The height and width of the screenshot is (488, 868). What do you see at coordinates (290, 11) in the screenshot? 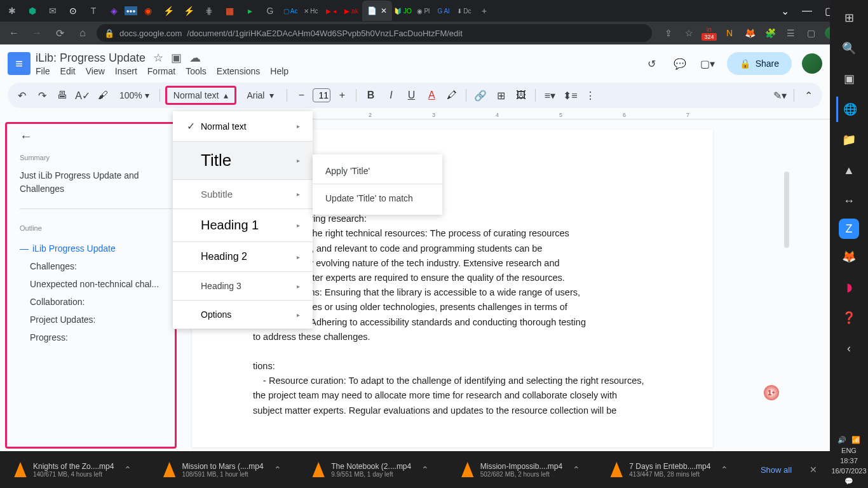
I see `tab-icon: ▢ Ac` at bounding box center [290, 11].